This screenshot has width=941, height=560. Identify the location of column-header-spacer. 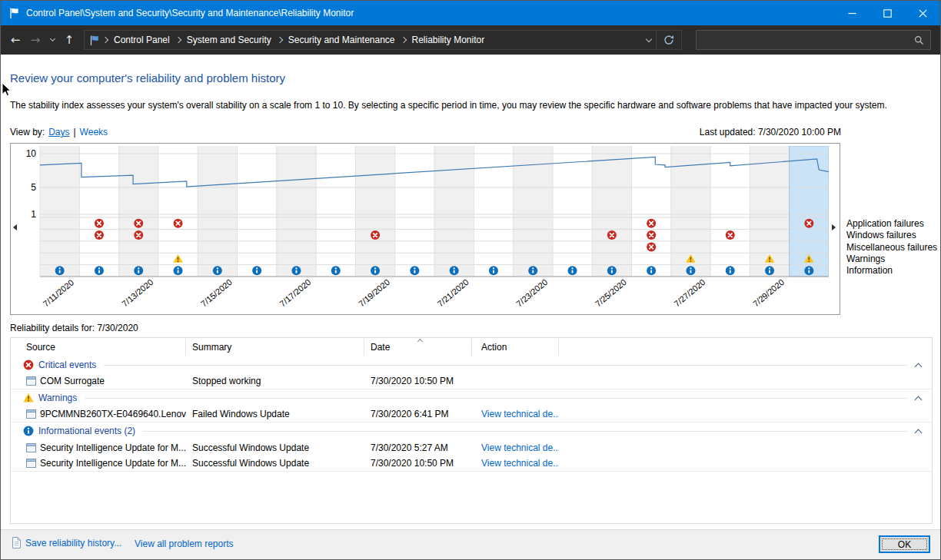
(746, 347).